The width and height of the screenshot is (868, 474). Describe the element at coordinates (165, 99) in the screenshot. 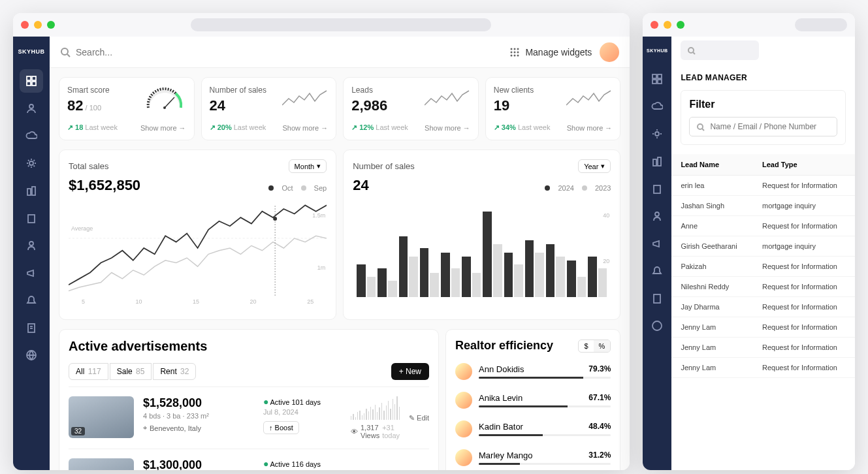

I see `gauge-icon` at that location.